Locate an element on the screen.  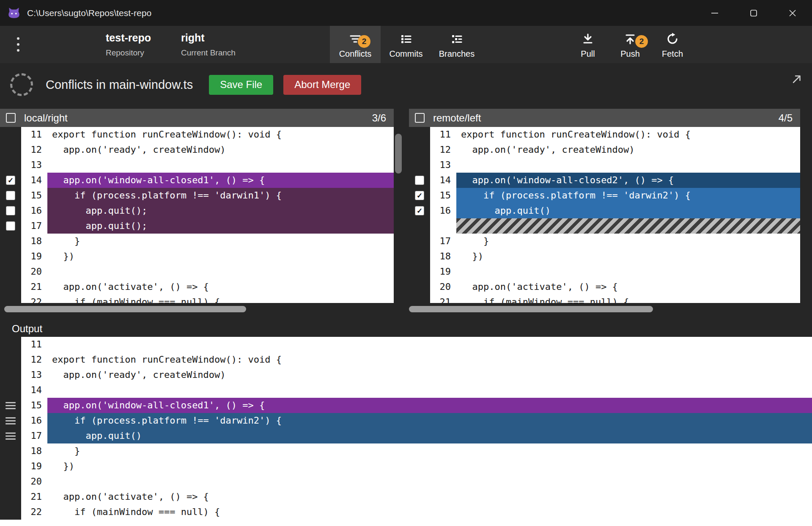
branch-label: Current Branch is located at coordinates (208, 53).